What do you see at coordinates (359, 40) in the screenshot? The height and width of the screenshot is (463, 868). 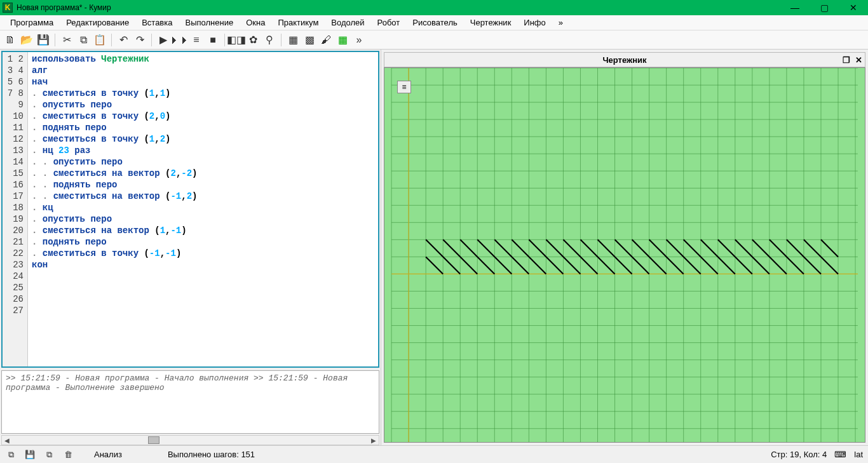 I see `toolbar-more: »` at bounding box center [359, 40].